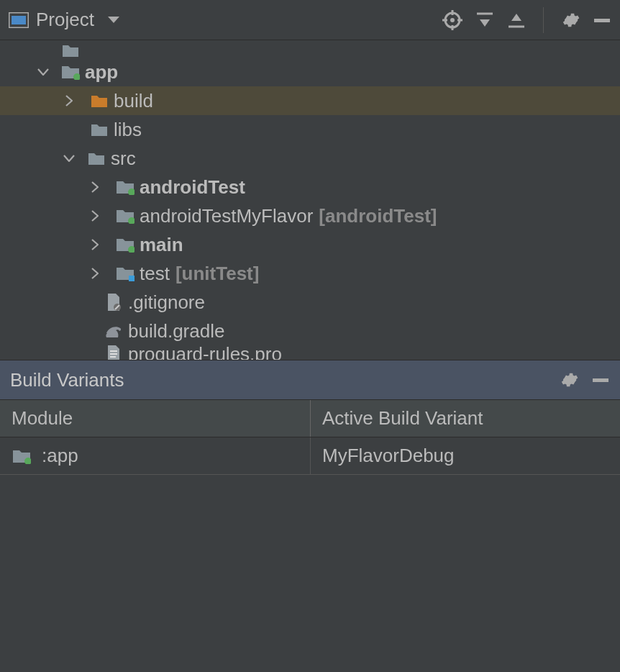 This screenshot has height=672, width=620. What do you see at coordinates (193, 187) in the screenshot?
I see `tree-node-label: androidTest` at bounding box center [193, 187].